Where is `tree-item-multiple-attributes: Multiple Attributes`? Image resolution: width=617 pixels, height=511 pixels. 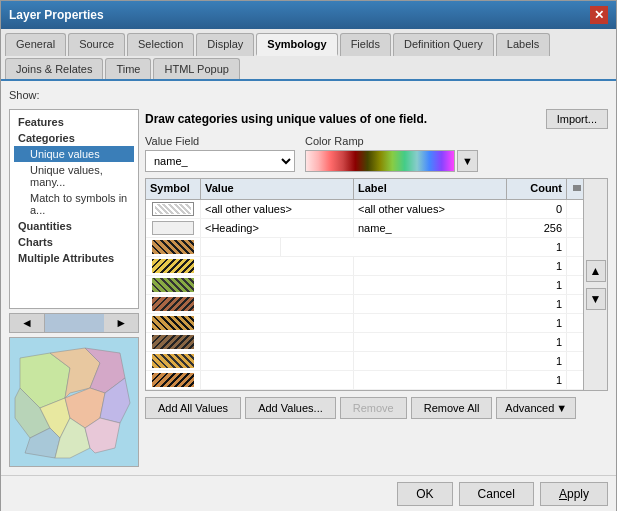
tree-item-multiple-attributes: Multiple Attributes is located at coordinates (74, 258).